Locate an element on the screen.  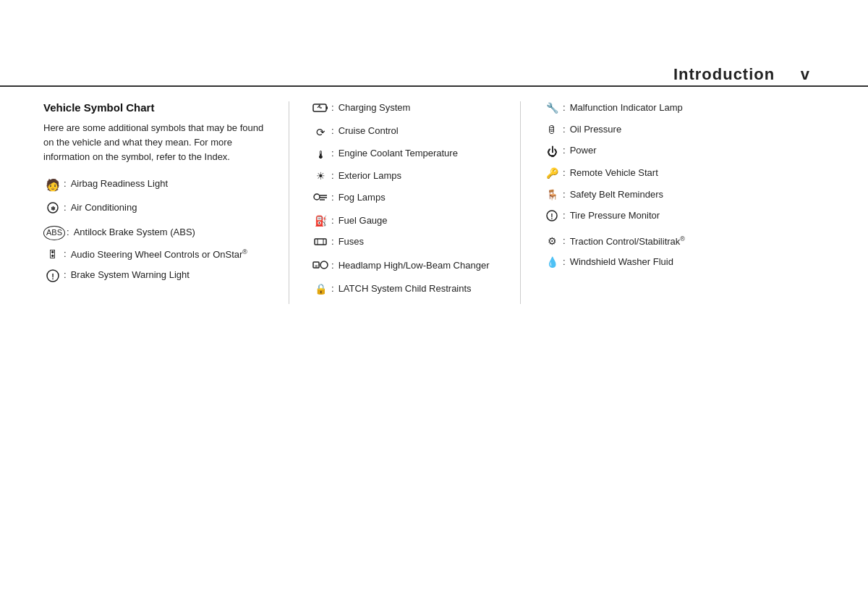
list-item: ≡ : Headlamp High/Low-Beam Changer is located at coordinates (408, 267).